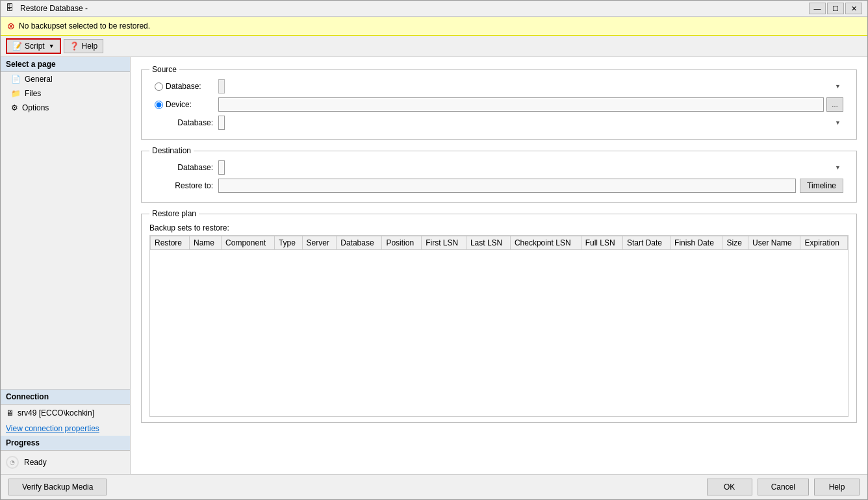  I want to click on timeline-button: Timeline, so click(821, 186).